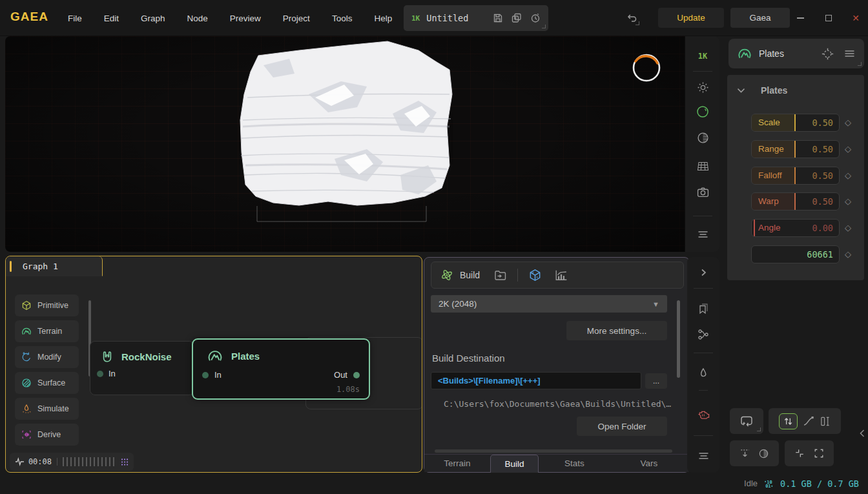  What do you see at coordinates (649, 464) in the screenshot?
I see `tab-vars: Vars` at bounding box center [649, 464].